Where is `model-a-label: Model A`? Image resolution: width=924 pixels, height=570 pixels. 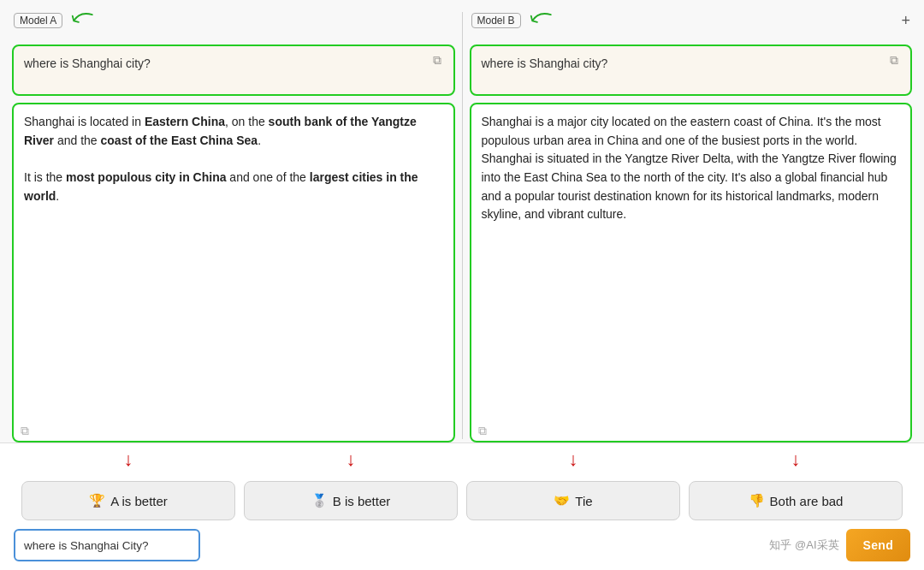
model-a-label: Model A is located at coordinates (38, 21).